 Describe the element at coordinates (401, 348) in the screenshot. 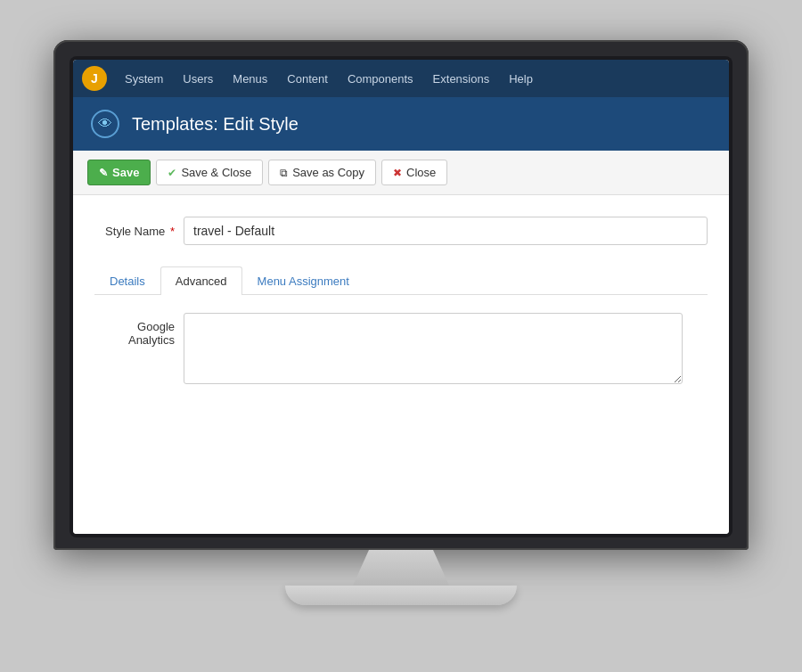

I see `google-analytics-group: Google Analytics` at that location.